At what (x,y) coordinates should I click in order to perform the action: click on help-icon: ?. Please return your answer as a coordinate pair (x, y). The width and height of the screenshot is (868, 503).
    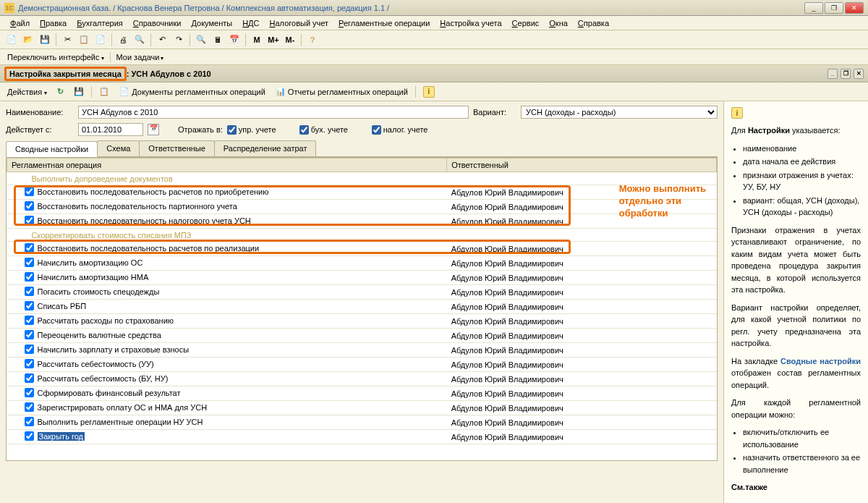
    Looking at the image, I should click on (312, 40).